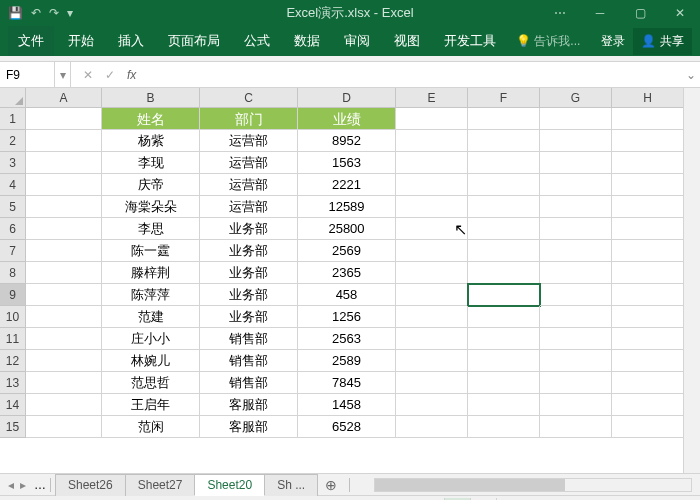  Describe the element at coordinates (13, 273) in the screenshot. I see `row-header: 8` at that location.